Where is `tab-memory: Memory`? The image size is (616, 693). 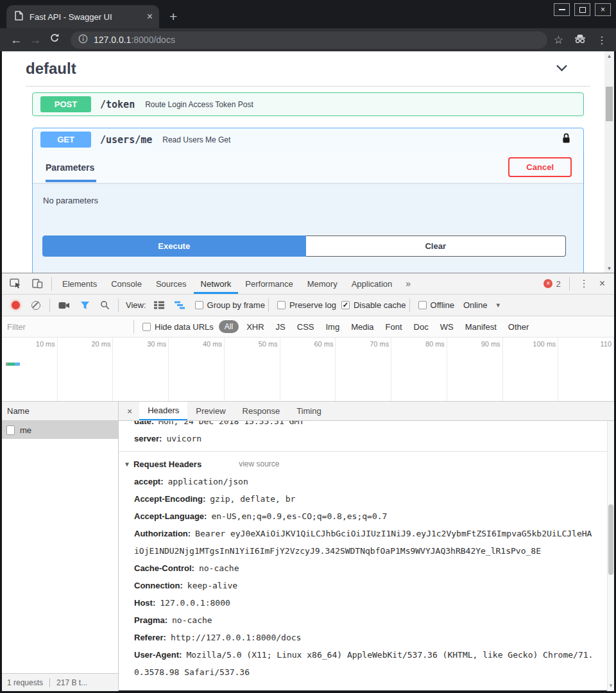 tab-memory: Memory is located at coordinates (322, 284).